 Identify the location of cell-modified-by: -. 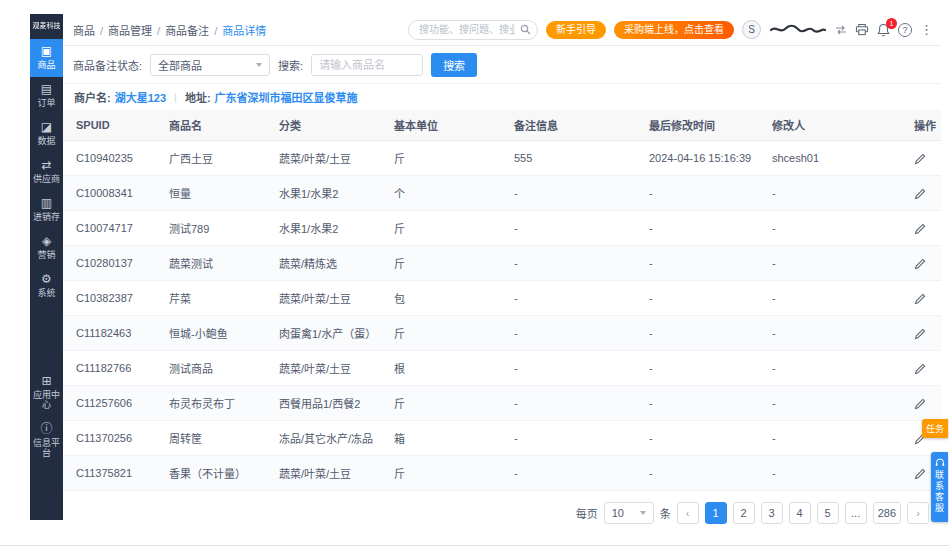
(837, 368).